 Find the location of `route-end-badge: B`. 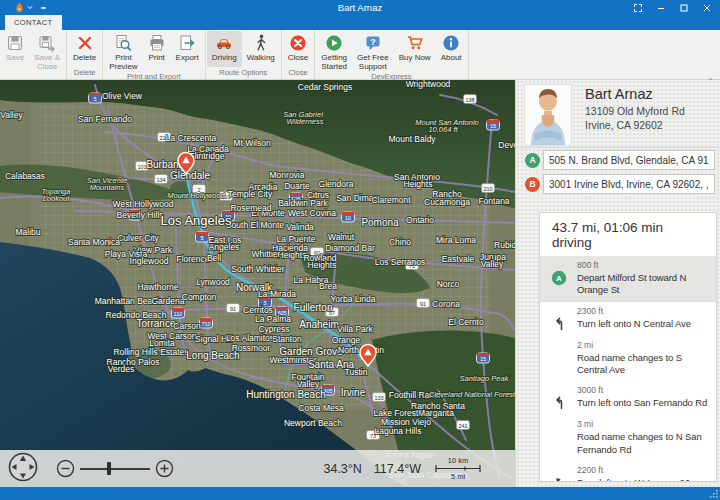

route-end-badge: B is located at coordinates (532, 184).